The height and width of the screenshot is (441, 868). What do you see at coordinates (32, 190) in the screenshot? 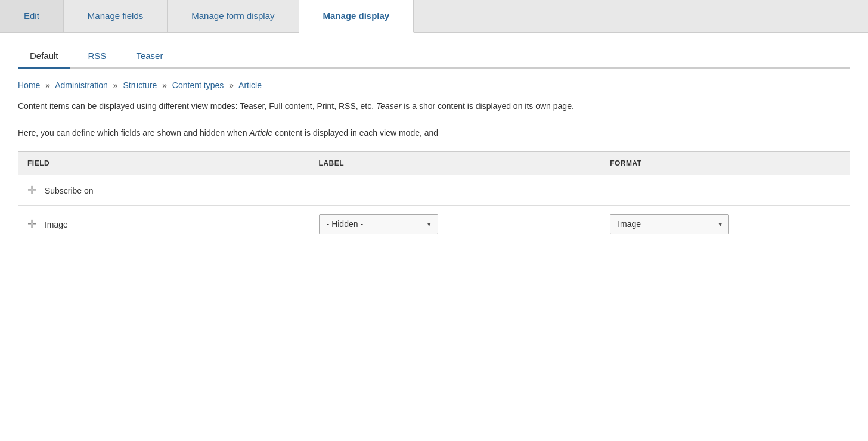
I see `drag-handle-subscribe: ✛` at bounding box center [32, 190].